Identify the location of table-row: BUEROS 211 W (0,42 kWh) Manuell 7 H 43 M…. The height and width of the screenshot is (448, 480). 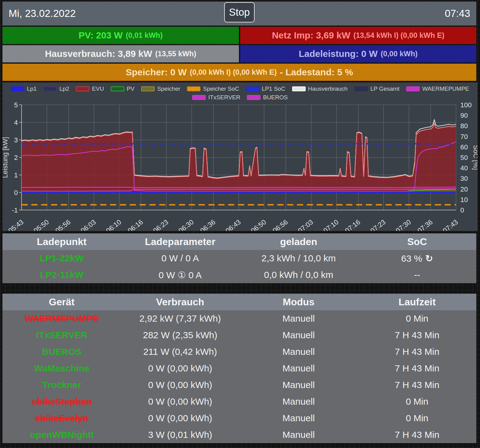
(239, 352).